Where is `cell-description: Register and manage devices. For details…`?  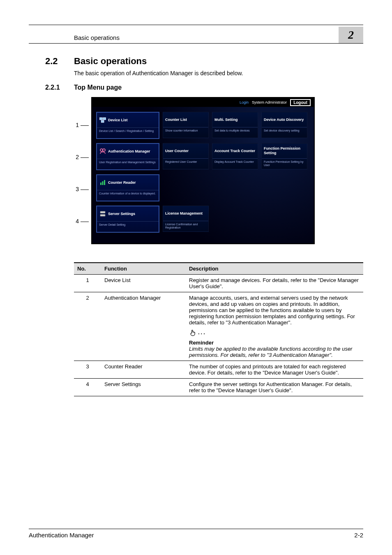
cell-description: Register and manage devices. For details… is located at coordinates (274, 284).